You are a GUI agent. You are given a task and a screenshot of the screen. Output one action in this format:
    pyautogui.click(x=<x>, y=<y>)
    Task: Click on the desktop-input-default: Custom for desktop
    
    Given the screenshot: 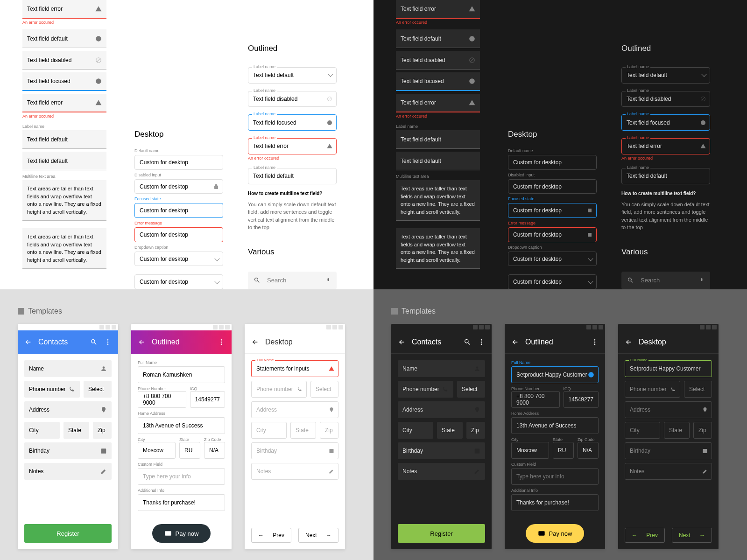 What is the action you would take?
    pyautogui.click(x=179, y=162)
    